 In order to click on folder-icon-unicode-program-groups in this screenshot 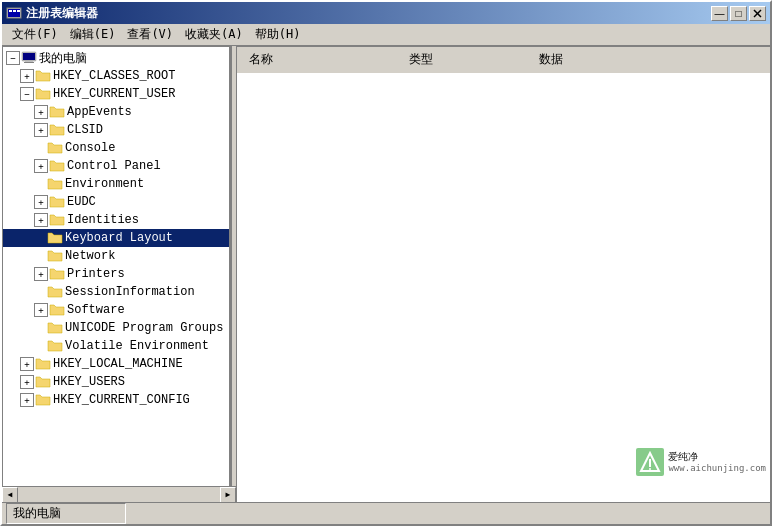, I will do `click(55, 328)`.